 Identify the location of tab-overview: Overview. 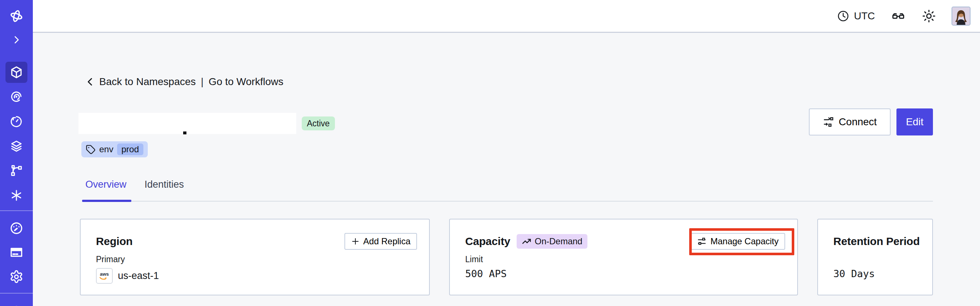
(106, 185).